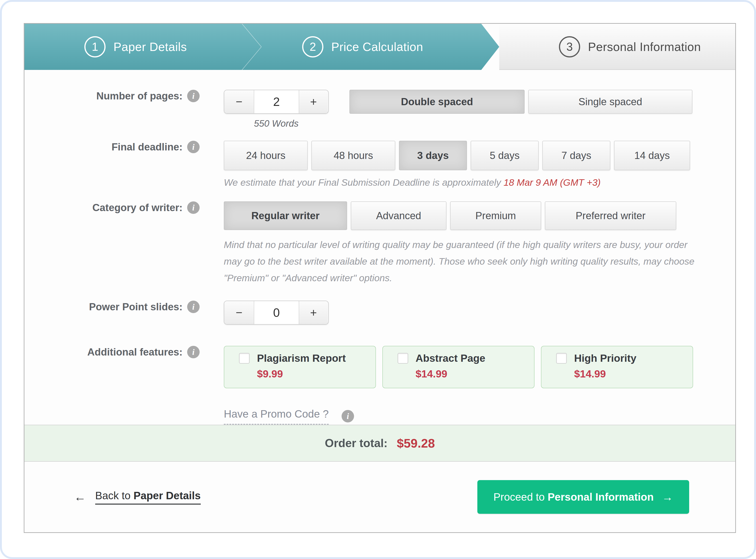  I want to click on deadline-option-14-days: 14 days, so click(652, 156).